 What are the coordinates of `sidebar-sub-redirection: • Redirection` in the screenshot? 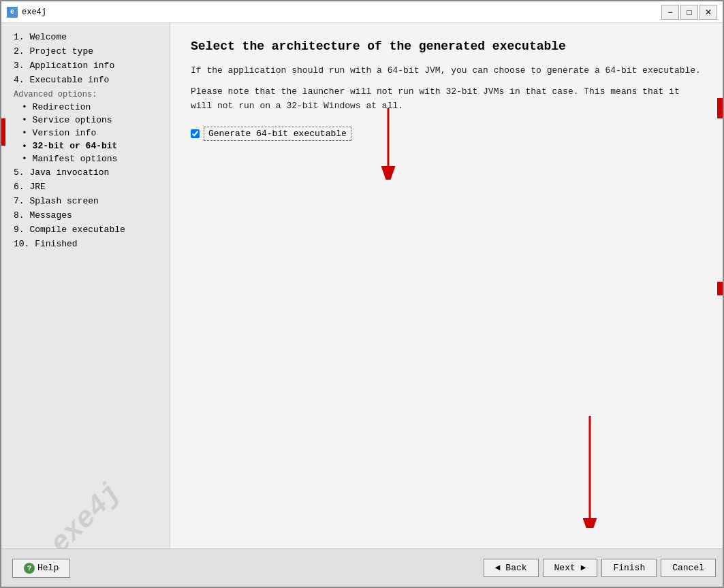 It's located at (86, 108).